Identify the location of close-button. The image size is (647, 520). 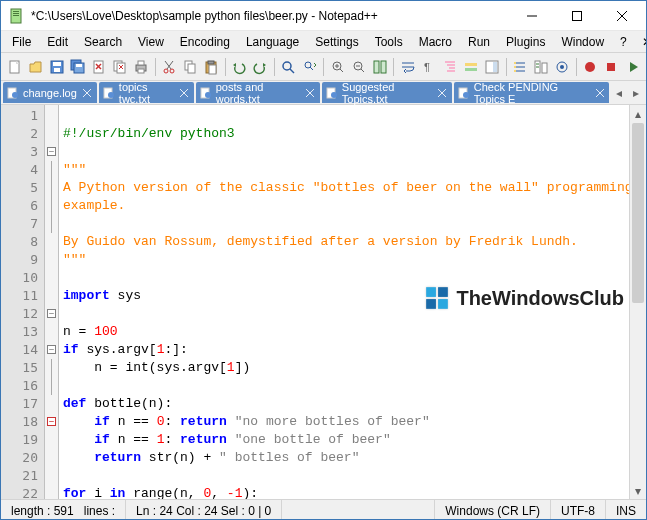
(622, 16).